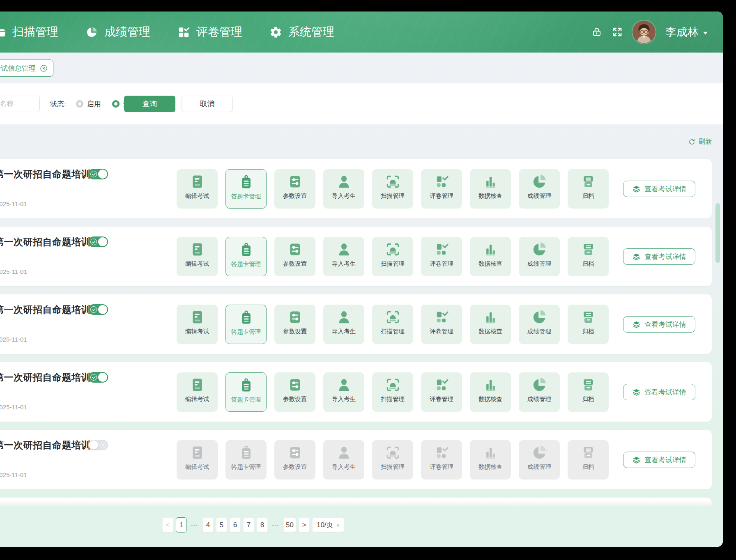 The height and width of the screenshot is (560, 736). I want to click on radio-disabled, so click(116, 104).